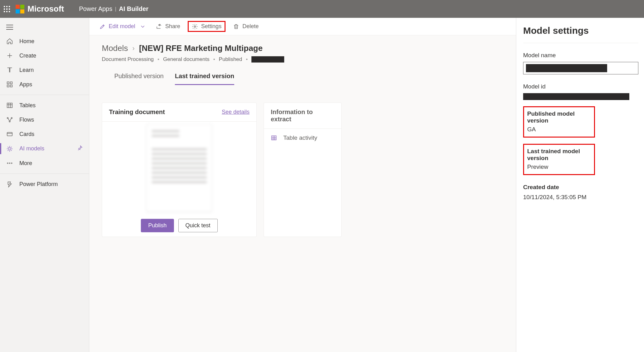  What do you see at coordinates (44, 56) in the screenshot?
I see `nav-item-create: Create` at bounding box center [44, 56].